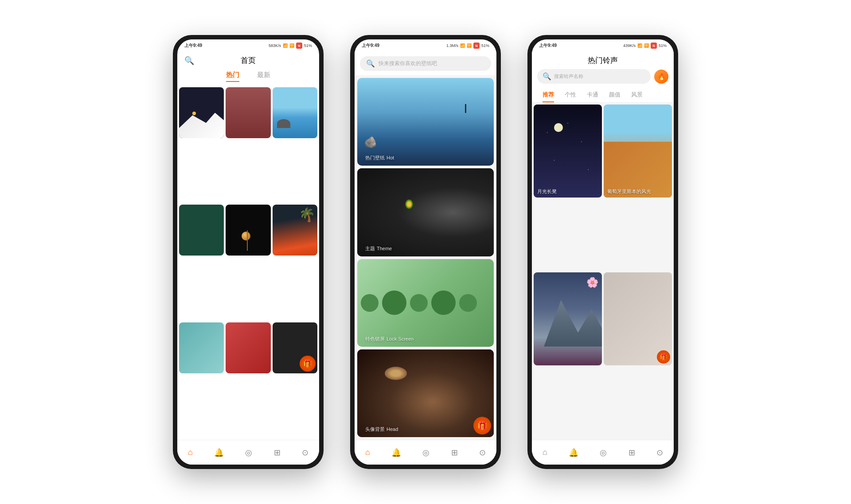 The width and height of the screenshot is (851, 504). Describe the element at coordinates (603, 46) in the screenshot. I see `status-bar-3: 上午9:49 439K/s 📶 🛜 N 51%` at that location.